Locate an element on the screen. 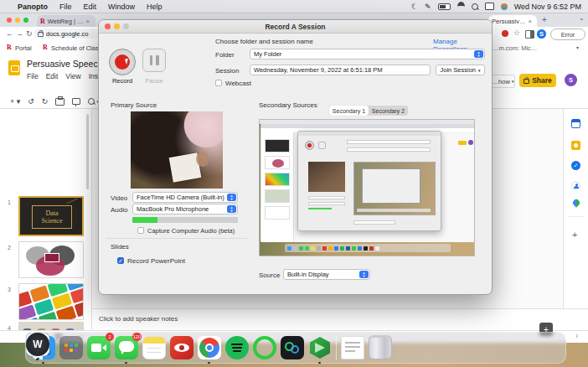 The width and height of the screenshot is (588, 367). bookmark-schedule: Schedule of Clas… is located at coordinates (78, 49).